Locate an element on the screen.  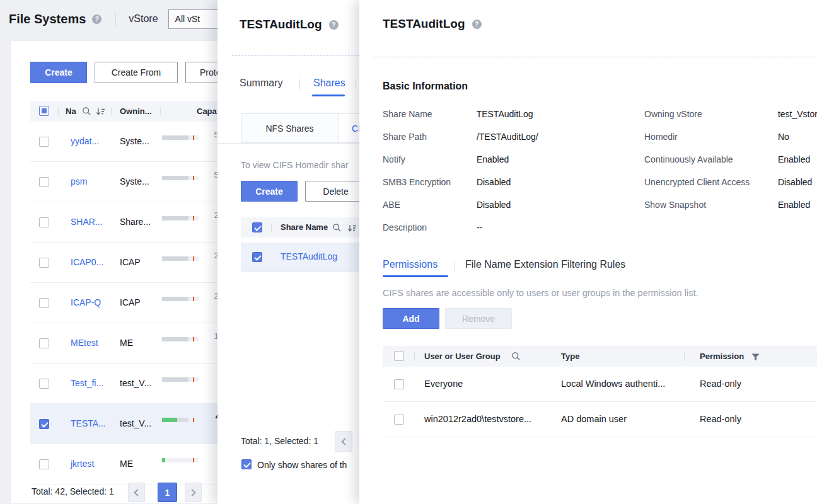
field-value: Enabled is located at coordinates (794, 205).